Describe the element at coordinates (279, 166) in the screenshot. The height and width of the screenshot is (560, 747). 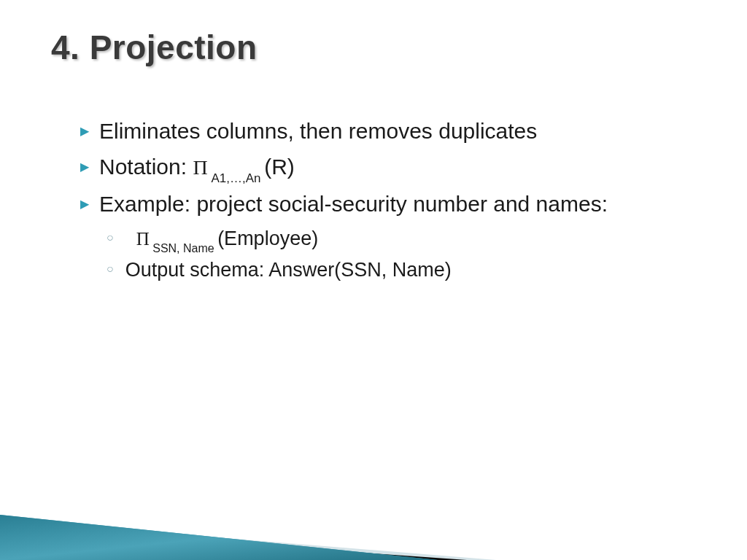
I see `notation-suffix: (R)` at that location.